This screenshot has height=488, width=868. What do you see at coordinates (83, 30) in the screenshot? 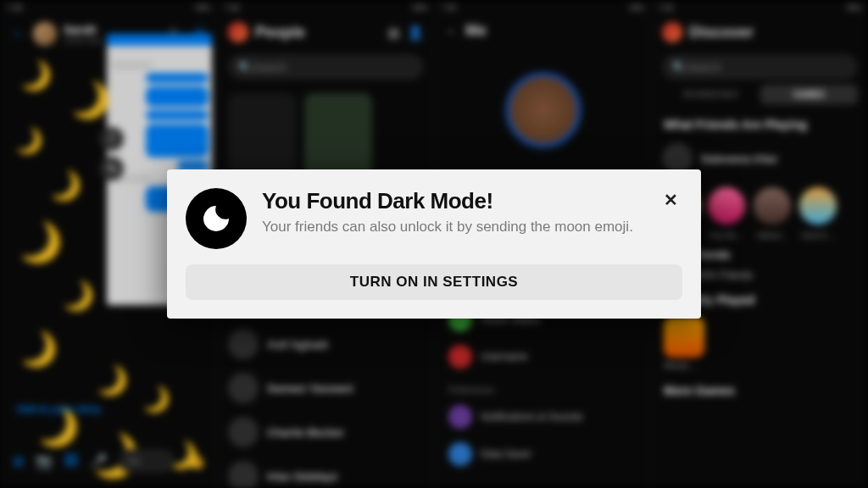
I see `contact-name: Sarah` at bounding box center [83, 30].